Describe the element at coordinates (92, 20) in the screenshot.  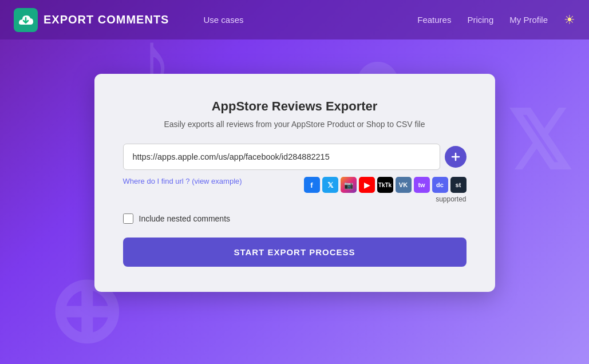
I see `brand-link: EXPORT COMMENTS` at that location.